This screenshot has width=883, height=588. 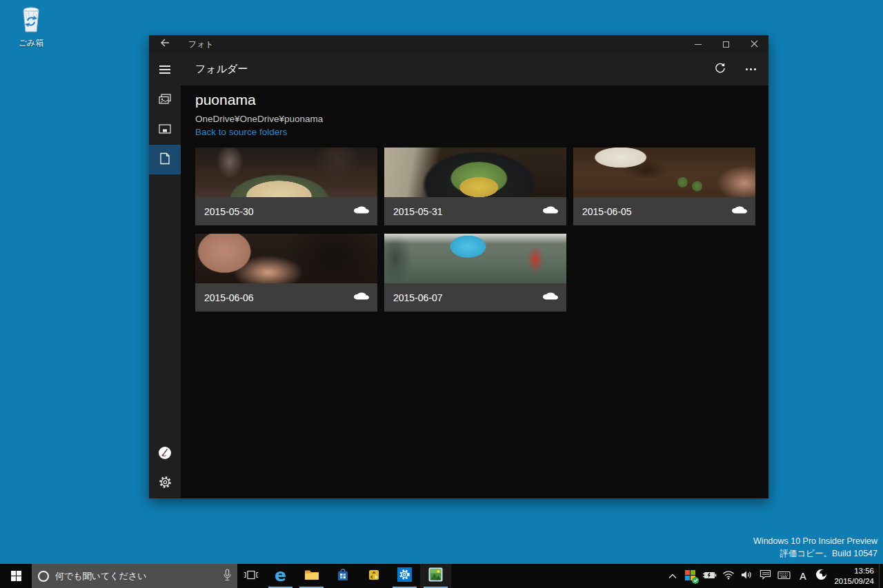 What do you see at coordinates (251, 576) in the screenshot?
I see `task-view-button` at bounding box center [251, 576].